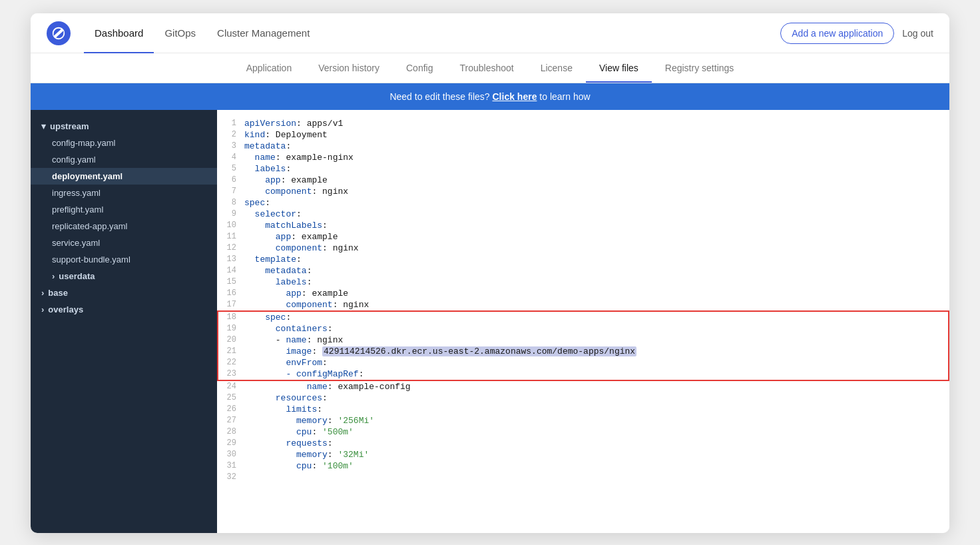  I want to click on line-number: 24, so click(231, 386).